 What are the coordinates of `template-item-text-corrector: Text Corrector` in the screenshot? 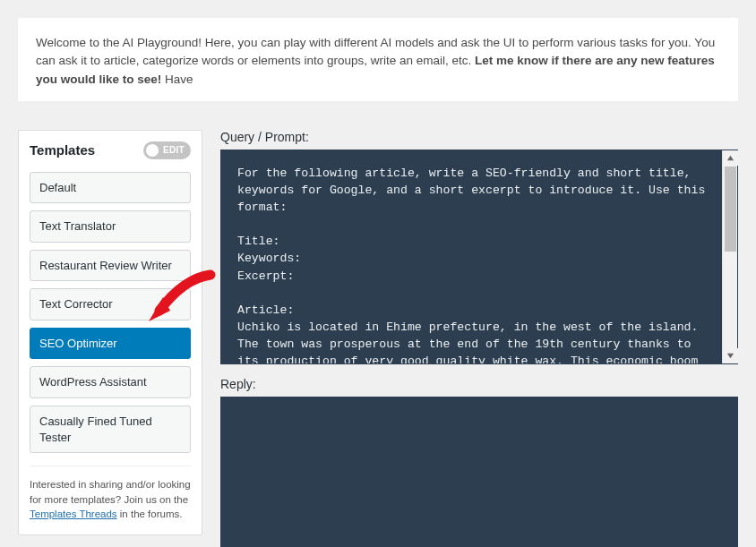 It's located at (110, 304).